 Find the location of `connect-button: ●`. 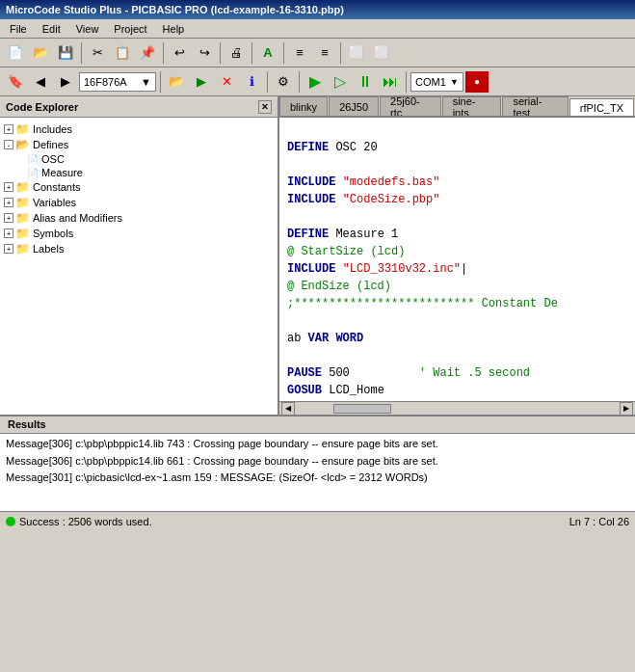

connect-button: ● is located at coordinates (477, 82).